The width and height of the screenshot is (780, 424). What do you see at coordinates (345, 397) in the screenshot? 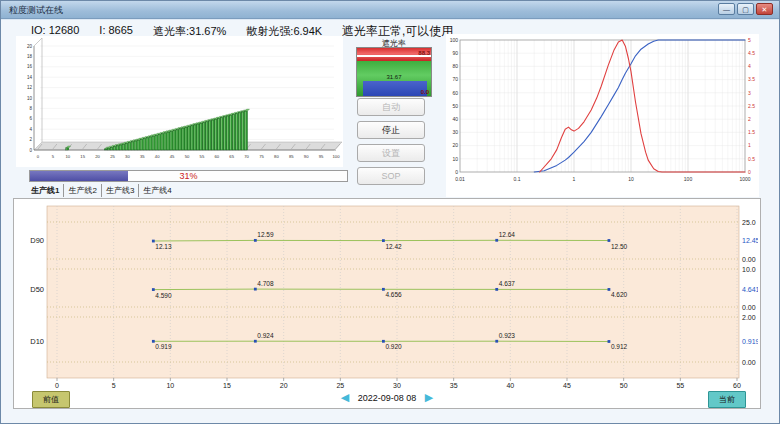
I see `prev-date-arrow-icon: ◀` at bounding box center [345, 397].